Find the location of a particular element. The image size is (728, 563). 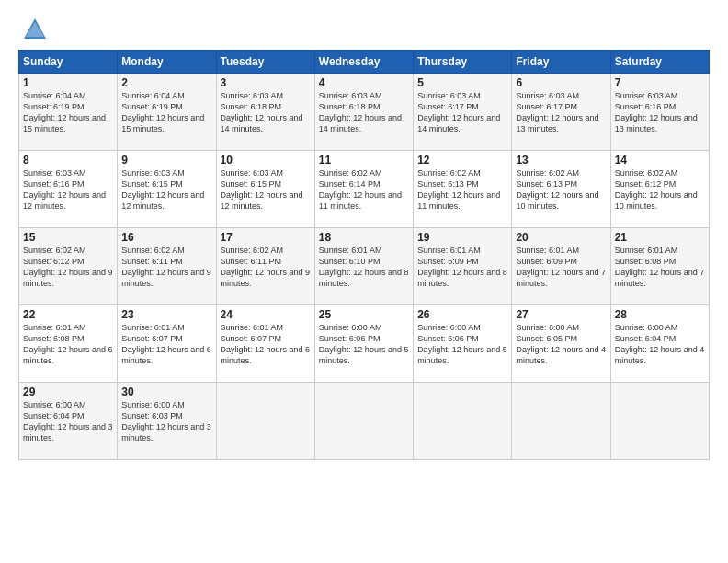

day-cell-3: 3Sunrise: 6:03 AMSunset: 6:18 PMDaylight… is located at coordinates (265, 112).